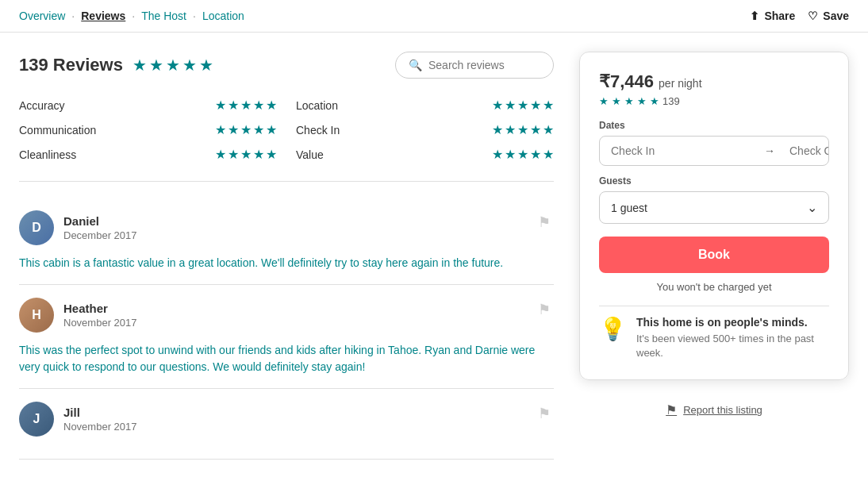 This screenshot has width=868, height=504. What do you see at coordinates (286, 130) in the screenshot?
I see `rating-categories: Accuracy ★★★★★ Location ★★★★★ Communicat…` at bounding box center [286, 130].